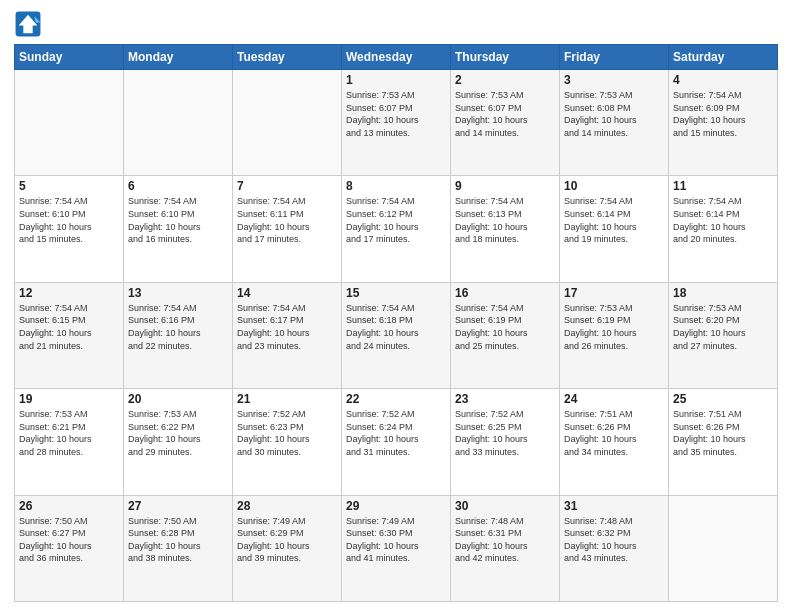 The width and height of the screenshot is (792, 612). I want to click on calendar-cell: 22Sunrise: 7:52 AM Sunset: 6:24 PM Dayli…, so click(396, 442).